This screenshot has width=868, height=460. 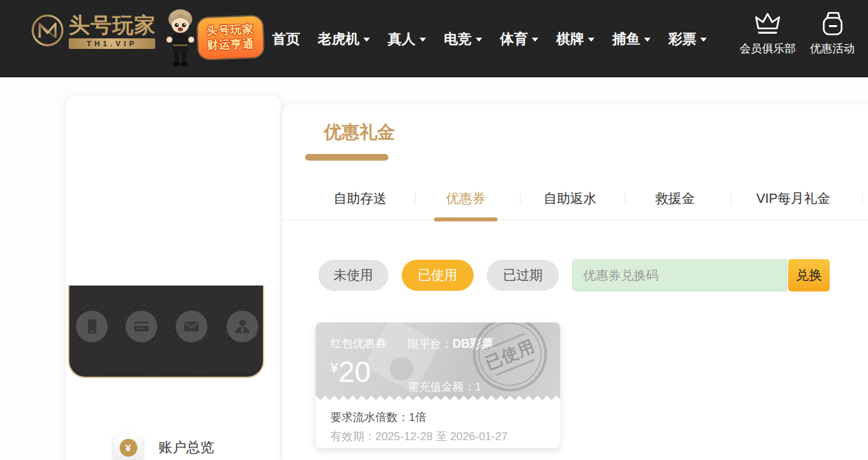 I want to click on currency-symbol: ¥, so click(x=334, y=367).